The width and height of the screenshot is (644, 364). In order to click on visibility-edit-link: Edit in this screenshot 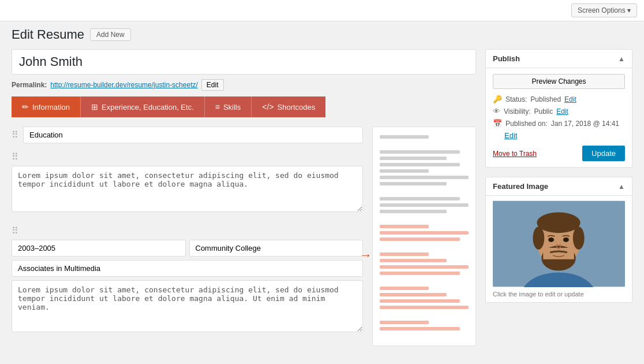, I will do `click(562, 112)`.